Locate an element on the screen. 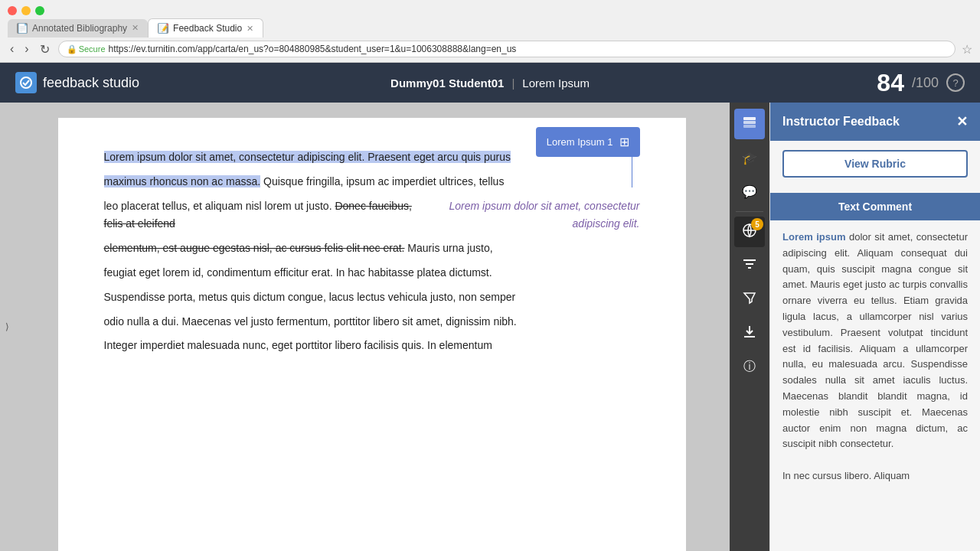  app-logo: feedback studio is located at coordinates (77, 83).